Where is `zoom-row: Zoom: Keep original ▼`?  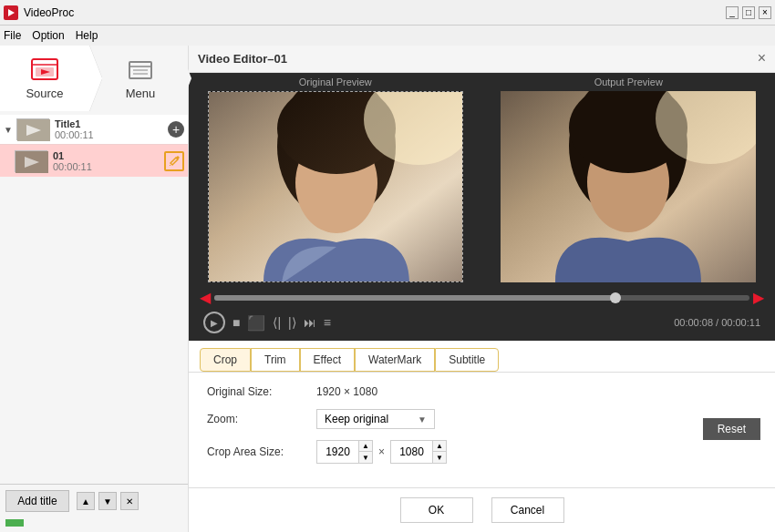
zoom-row: Zoom: Keep original ▼ is located at coordinates (481, 419).